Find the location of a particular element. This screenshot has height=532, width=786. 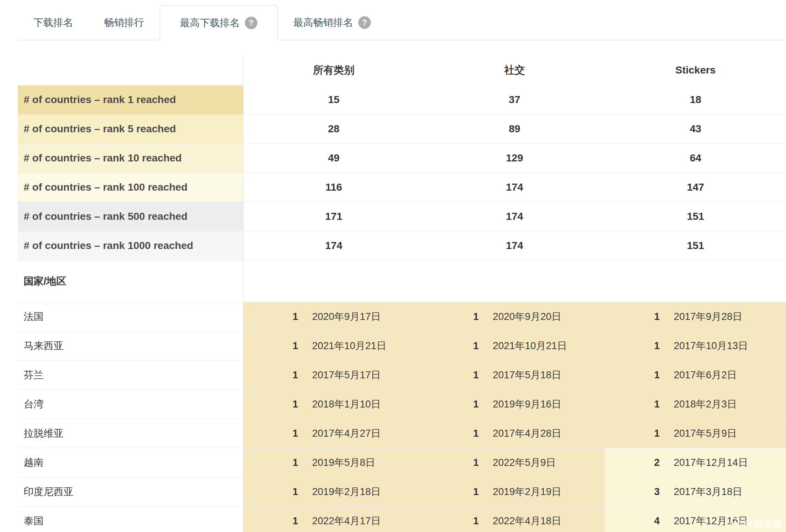

rank-date-cell: 12018年2月3日 is located at coordinates (696, 404).